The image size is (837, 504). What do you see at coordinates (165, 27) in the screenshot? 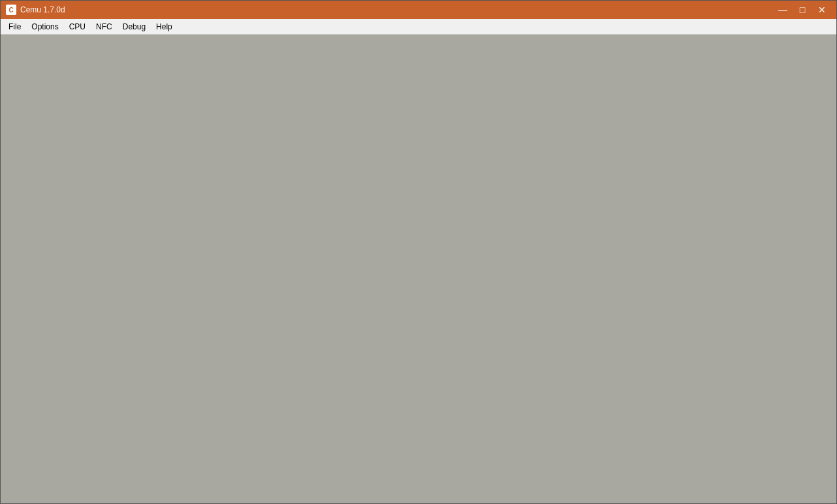
I see `menu-item-help: Help` at bounding box center [165, 27].